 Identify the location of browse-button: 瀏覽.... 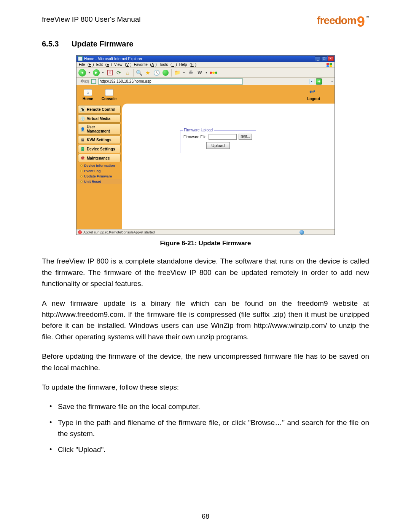
(245, 137).